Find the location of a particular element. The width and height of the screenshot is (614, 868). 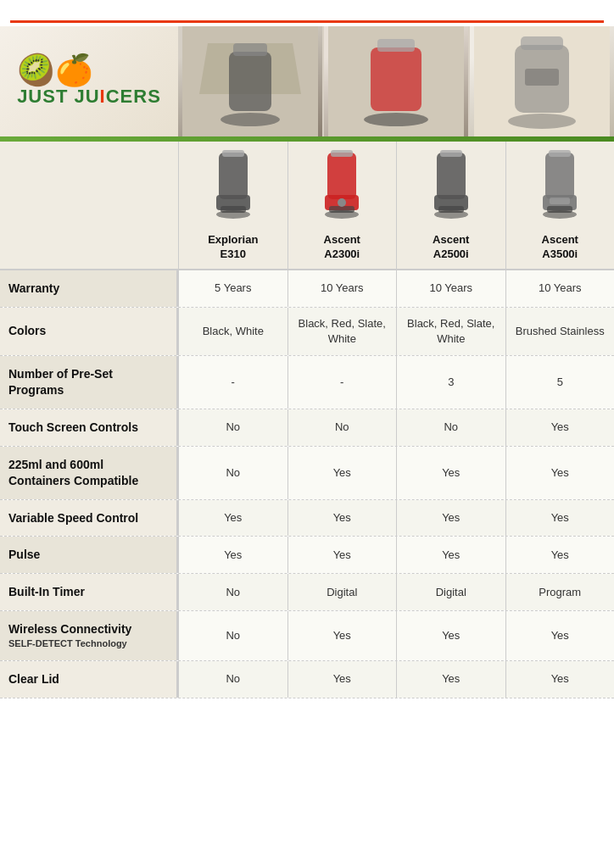

feature-cell-1: Colors is located at coordinates (89, 331).